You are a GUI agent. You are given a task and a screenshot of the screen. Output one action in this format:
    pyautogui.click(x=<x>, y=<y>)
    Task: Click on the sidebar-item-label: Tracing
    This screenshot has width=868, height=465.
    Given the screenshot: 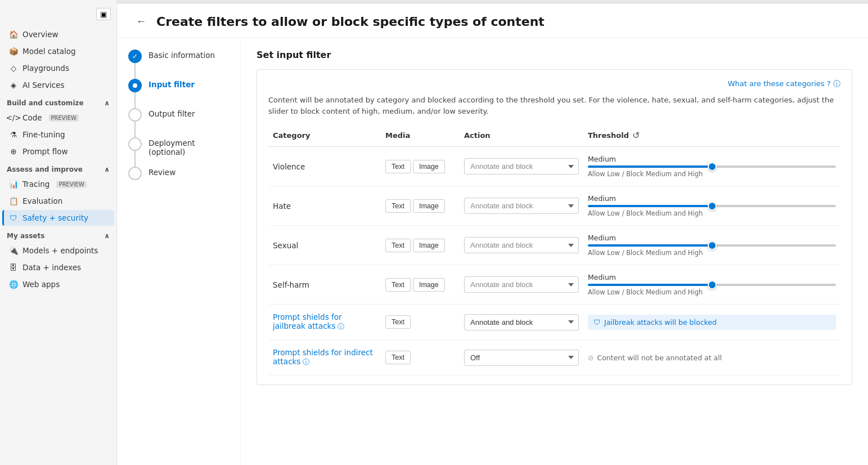 What is the action you would take?
    pyautogui.click(x=36, y=184)
    